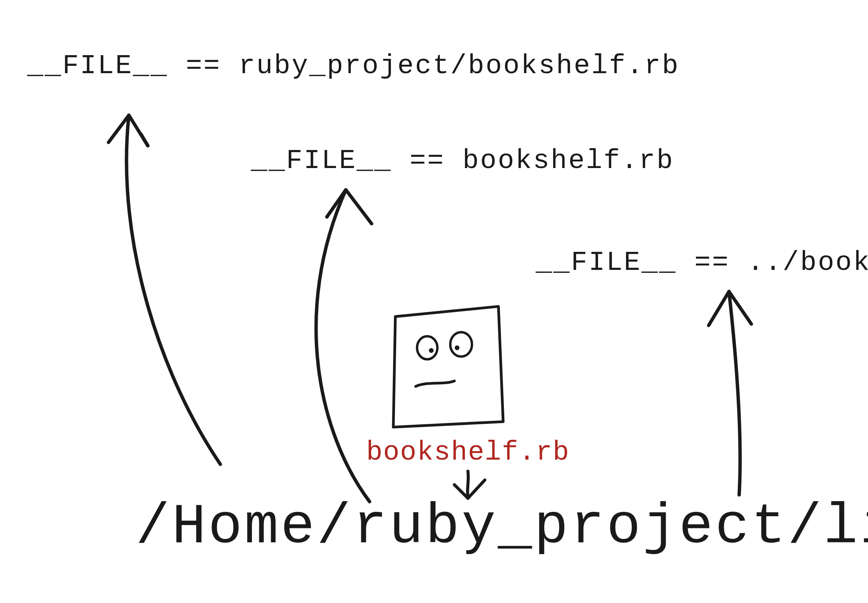 The width and height of the screenshot is (868, 603). Describe the element at coordinates (461, 344) in the screenshot. I see `face-eye-right` at that location.